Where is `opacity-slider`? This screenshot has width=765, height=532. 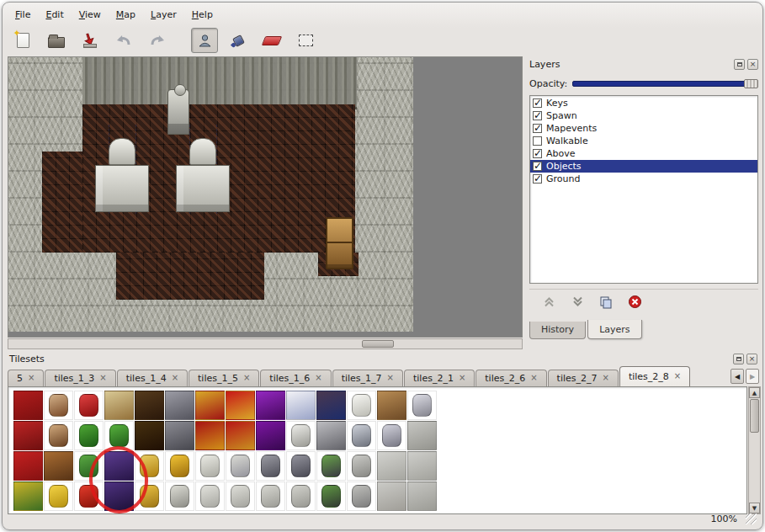 opacity-slider is located at coordinates (665, 84).